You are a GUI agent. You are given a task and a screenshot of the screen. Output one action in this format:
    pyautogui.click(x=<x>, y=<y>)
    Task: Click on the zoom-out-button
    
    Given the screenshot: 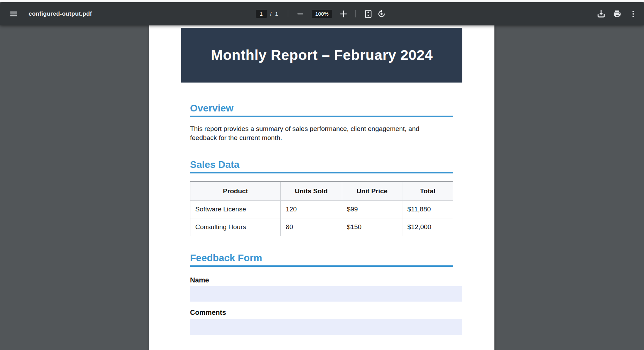 What is the action you would take?
    pyautogui.click(x=300, y=14)
    